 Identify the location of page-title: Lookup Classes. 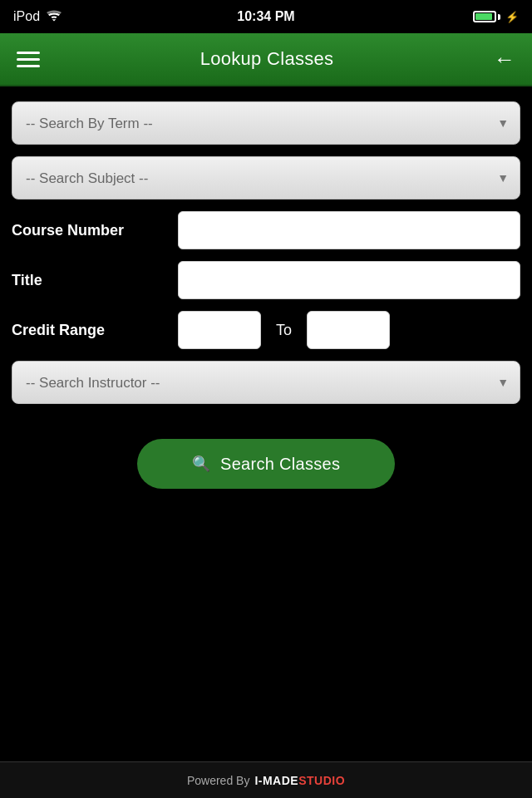
(268, 59).